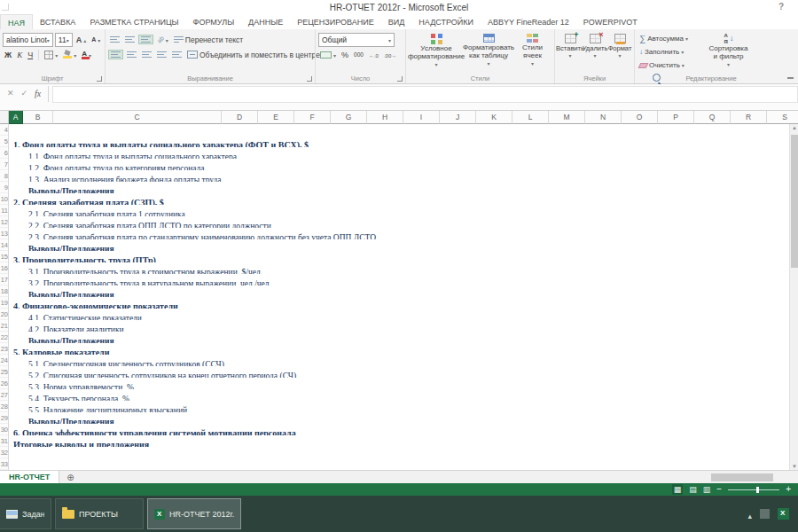 The height and width of the screenshot is (532, 798). What do you see at coordinates (59, 351) in the screenshot?
I see `sheet-cell: 5. Кадровые показатели` at bounding box center [59, 351].